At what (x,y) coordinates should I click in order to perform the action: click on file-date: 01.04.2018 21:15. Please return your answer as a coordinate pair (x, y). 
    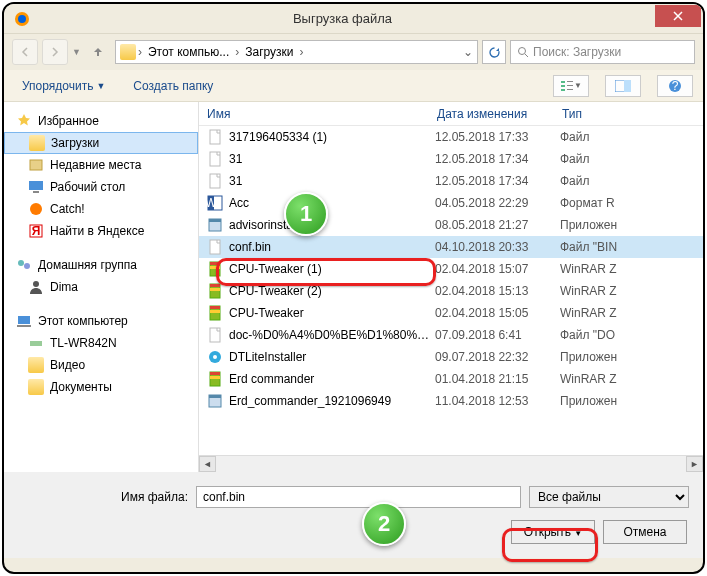
    Looking at the image, I should click on (498, 379).